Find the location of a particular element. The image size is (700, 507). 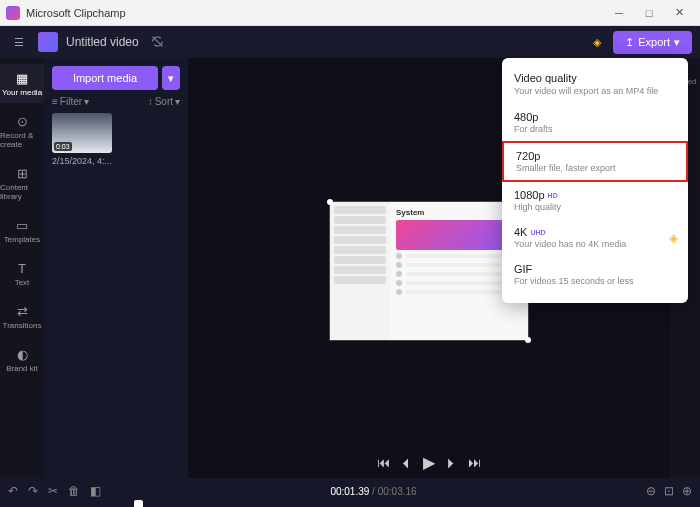

project-name: Untitled video is located at coordinates (102, 42).